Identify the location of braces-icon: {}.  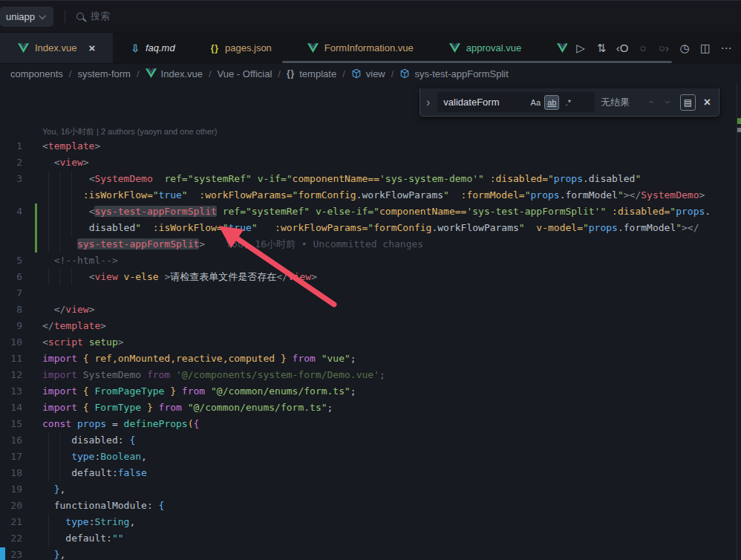
(291, 74).